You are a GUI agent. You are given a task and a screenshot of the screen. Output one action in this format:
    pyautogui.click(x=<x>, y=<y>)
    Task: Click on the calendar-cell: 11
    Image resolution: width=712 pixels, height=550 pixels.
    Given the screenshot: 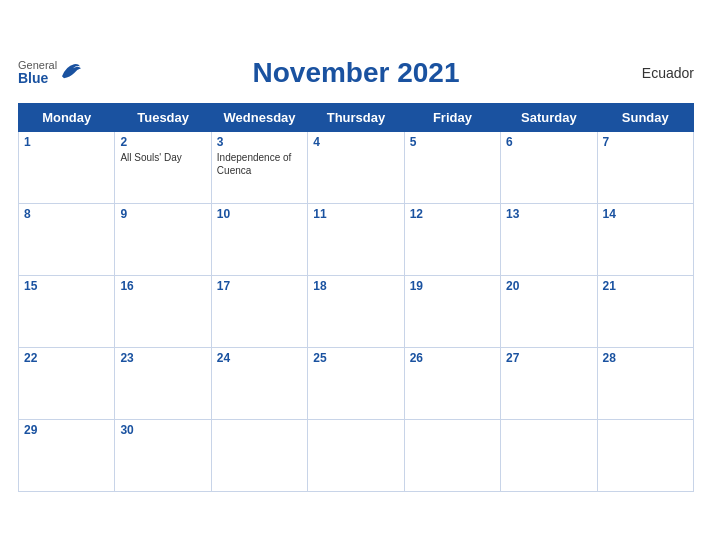 What is the action you would take?
    pyautogui.click(x=356, y=239)
    